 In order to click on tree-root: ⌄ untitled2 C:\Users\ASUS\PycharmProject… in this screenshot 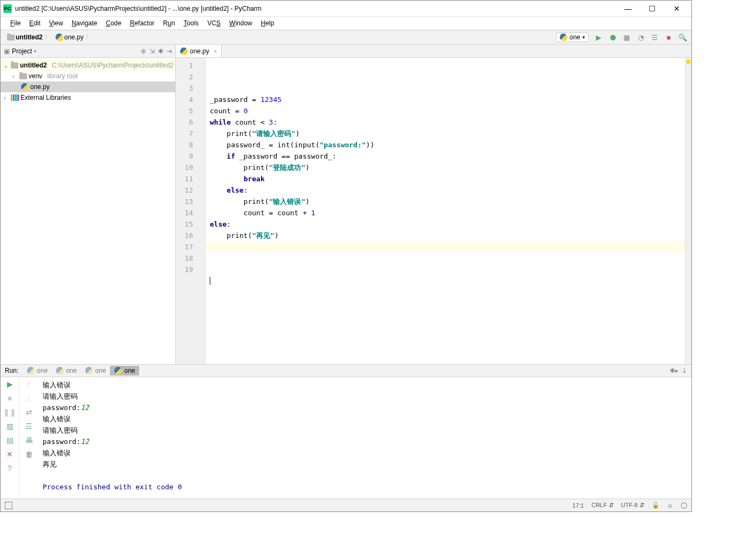, I will do `click(88, 65)`.